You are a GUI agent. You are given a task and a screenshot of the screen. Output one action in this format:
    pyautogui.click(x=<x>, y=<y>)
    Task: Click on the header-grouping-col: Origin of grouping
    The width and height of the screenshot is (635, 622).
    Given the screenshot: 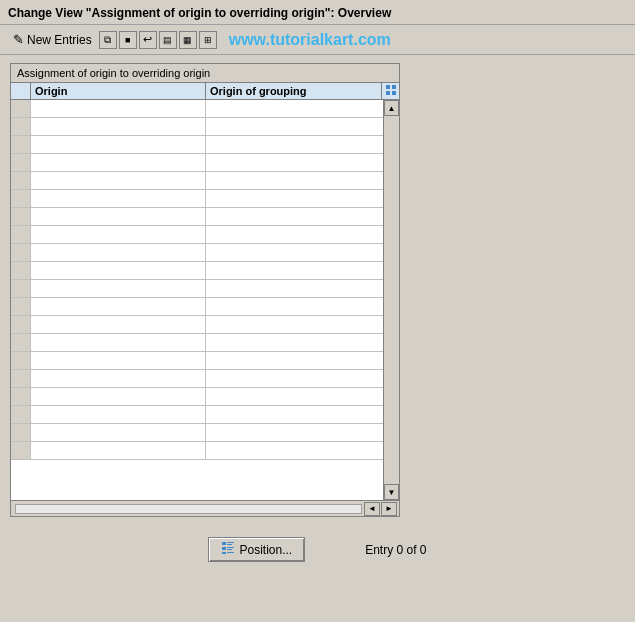 What is the action you would take?
    pyautogui.click(x=294, y=91)
    